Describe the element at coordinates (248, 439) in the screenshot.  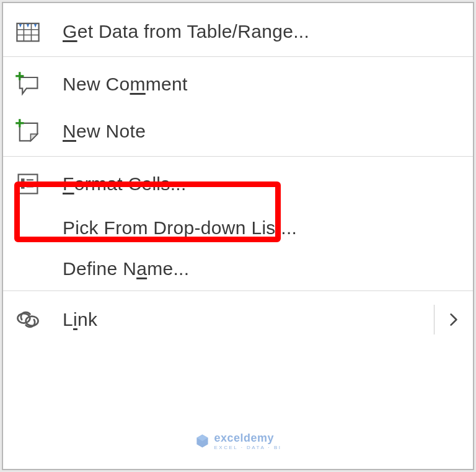
I see `watermark-main-text: exceldemy` at that location.